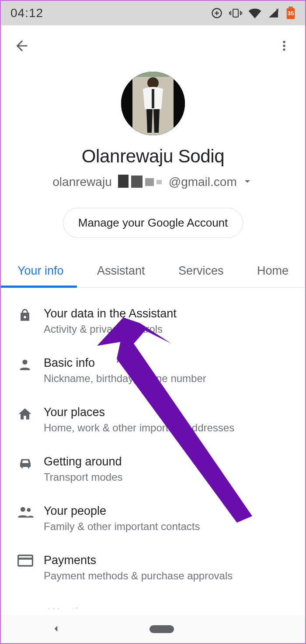 Image resolution: width=306 pixels, height=644 pixels. What do you see at coordinates (56, 630) in the screenshot?
I see `chevron-left-icon` at bounding box center [56, 630].